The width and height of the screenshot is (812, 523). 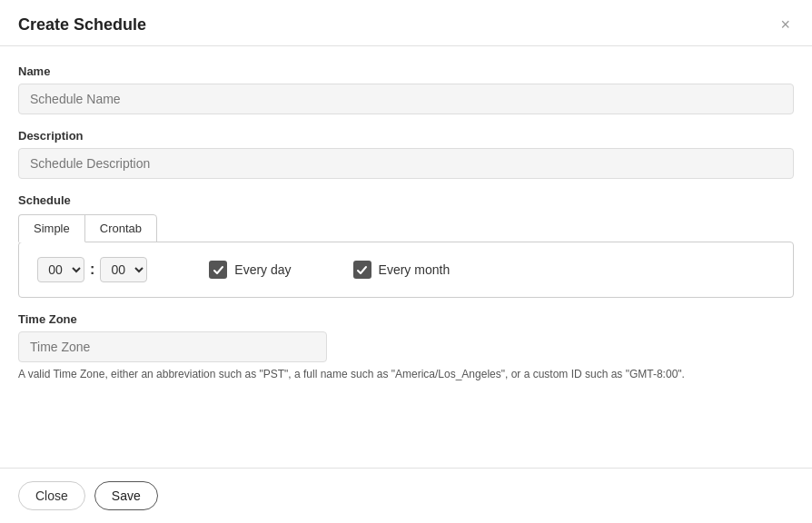 What do you see at coordinates (414, 270) in the screenshot?
I see `every-month-label: Every month` at bounding box center [414, 270].